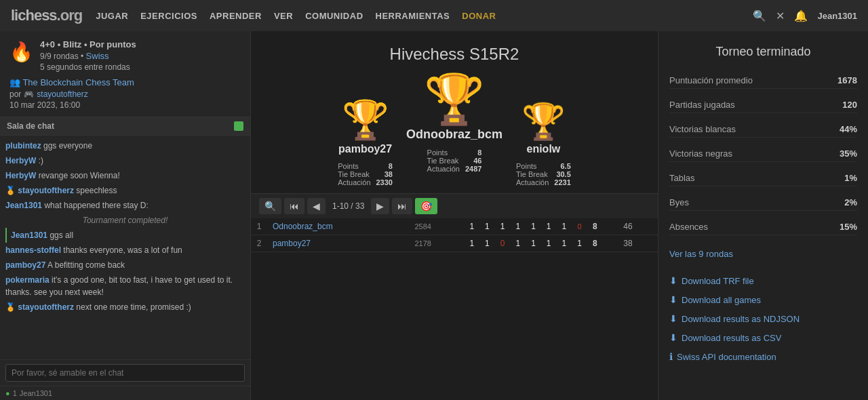 The width and height of the screenshot is (868, 400). I want to click on msg-text: A befitting come back, so click(86, 265).